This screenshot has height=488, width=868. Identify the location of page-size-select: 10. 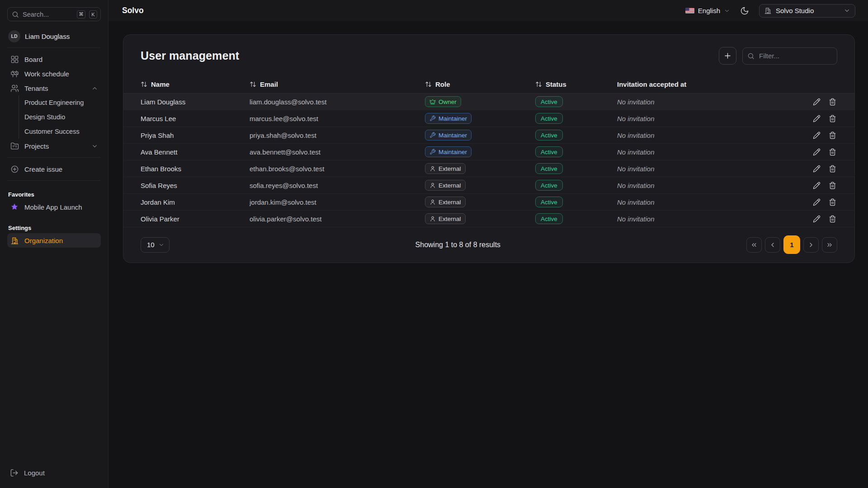
(155, 245).